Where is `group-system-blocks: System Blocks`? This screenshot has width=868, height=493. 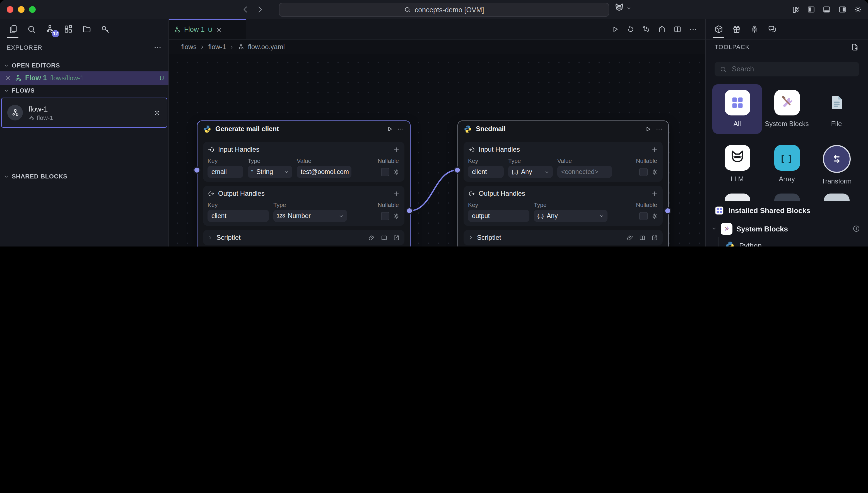 group-system-blocks: System Blocks is located at coordinates (787, 229).